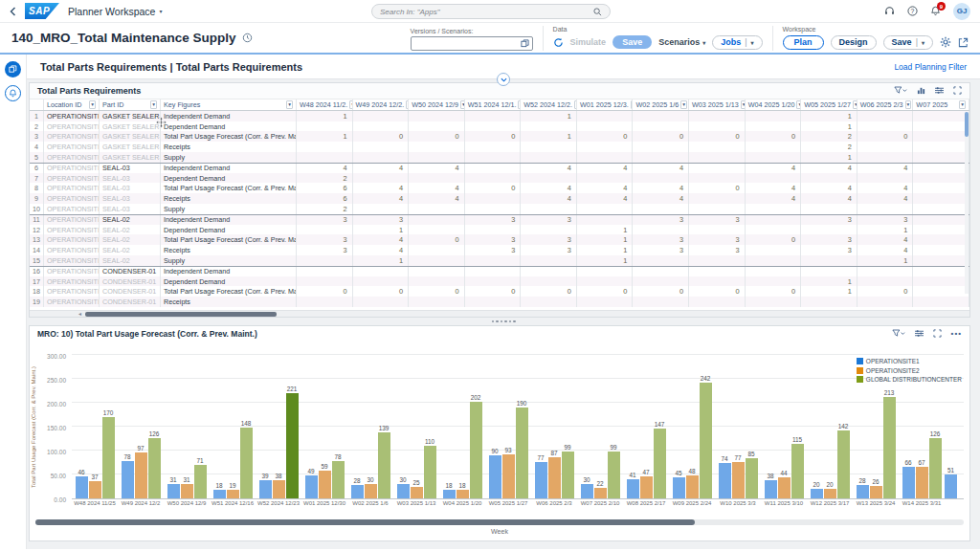  What do you see at coordinates (940, 90) in the screenshot?
I see `settings-sliders-icon` at bounding box center [940, 90].